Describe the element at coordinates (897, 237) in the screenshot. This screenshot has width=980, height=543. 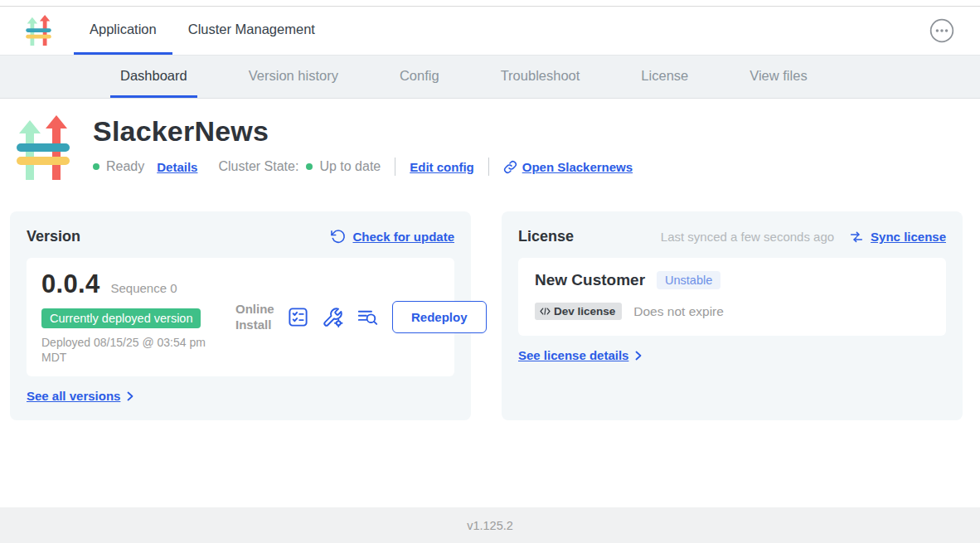
I see `sync-license-link: Sync license` at that location.